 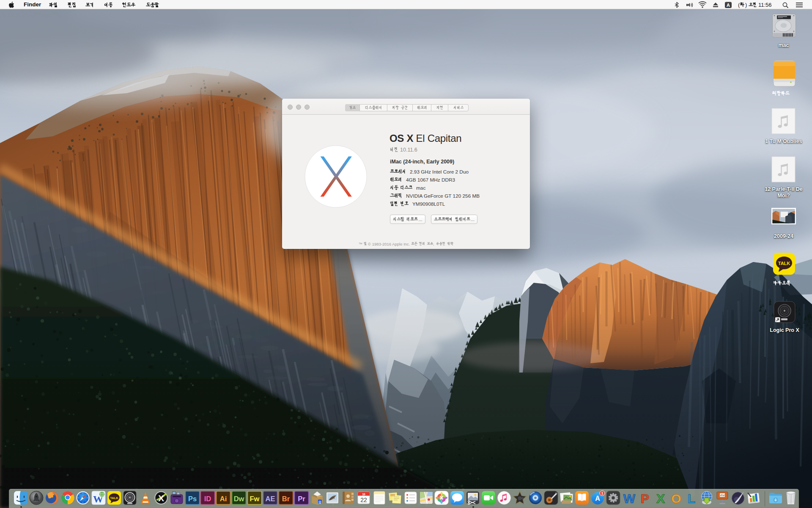 I want to click on svg-text: Dw, so click(x=239, y=499).